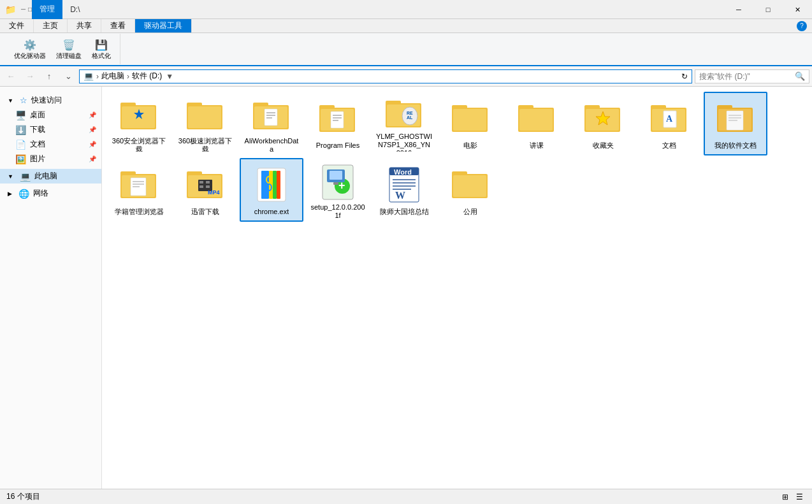  I want to click on ribbon-tabs: 文件 主页 共享 查看 驱动器工具 ?, so click(406, 26).